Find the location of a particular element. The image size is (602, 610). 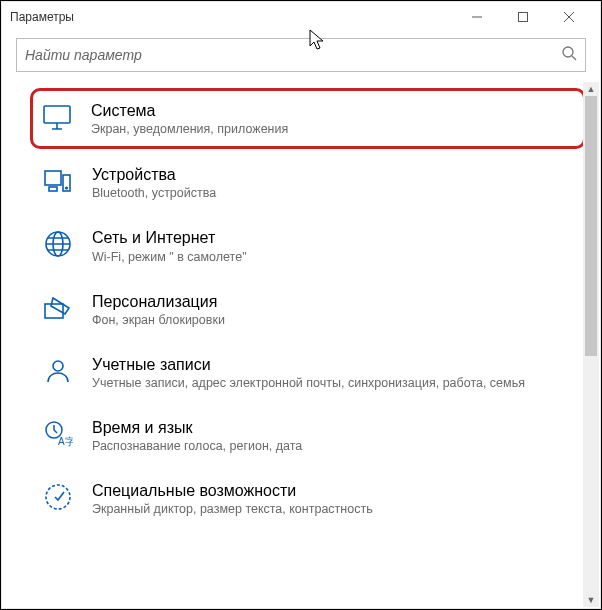

time-language-icon: A字 is located at coordinates (58, 434).